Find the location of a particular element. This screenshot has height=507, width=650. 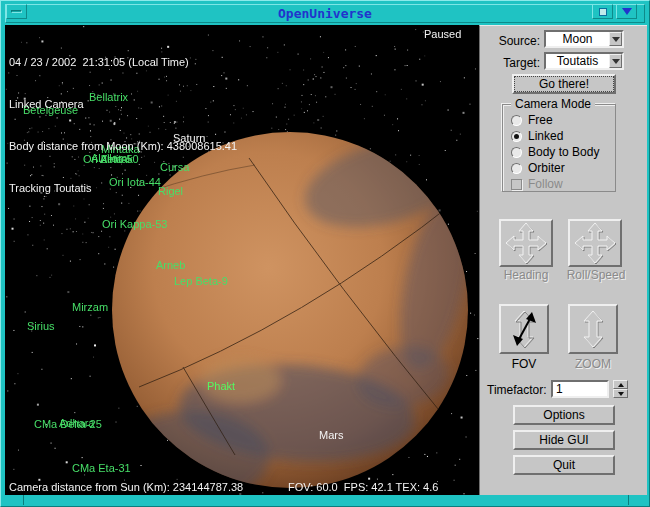

zoom-label: ZOOM is located at coordinates (593, 364).